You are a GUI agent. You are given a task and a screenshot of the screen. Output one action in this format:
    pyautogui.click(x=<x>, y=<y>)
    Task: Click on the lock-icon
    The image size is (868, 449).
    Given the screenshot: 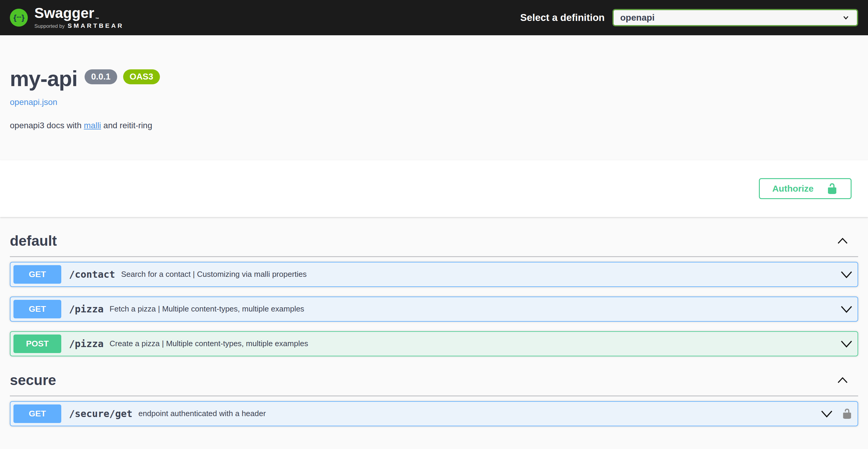 What is the action you would take?
    pyautogui.click(x=847, y=414)
    